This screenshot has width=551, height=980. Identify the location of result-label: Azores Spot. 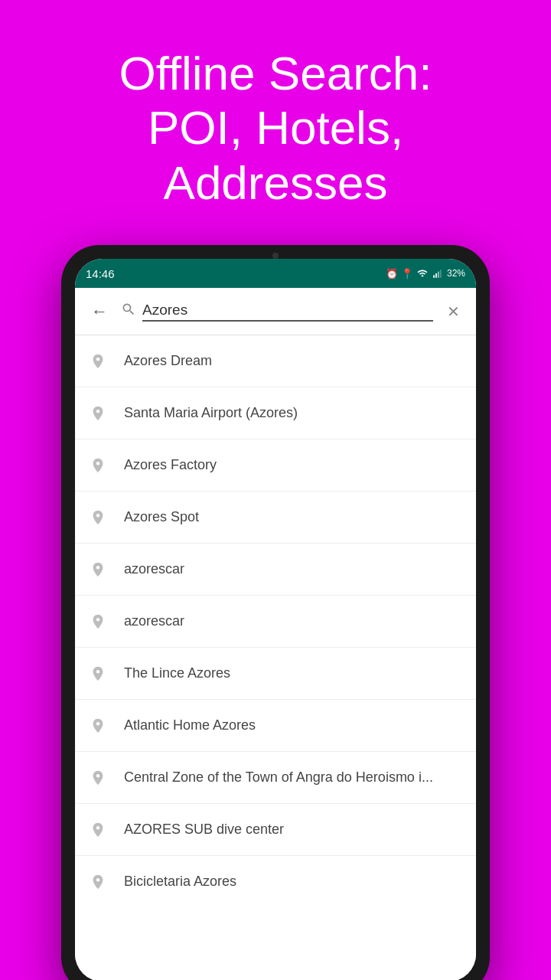
(161, 518).